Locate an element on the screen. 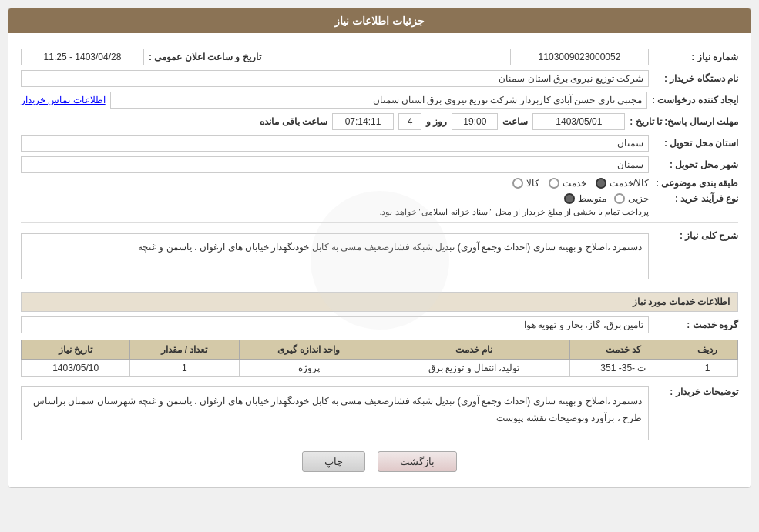 The width and height of the screenshot is (759, 532). requester-org-label: نام دستگاه خریدار : is located at coordinates (696, 79).